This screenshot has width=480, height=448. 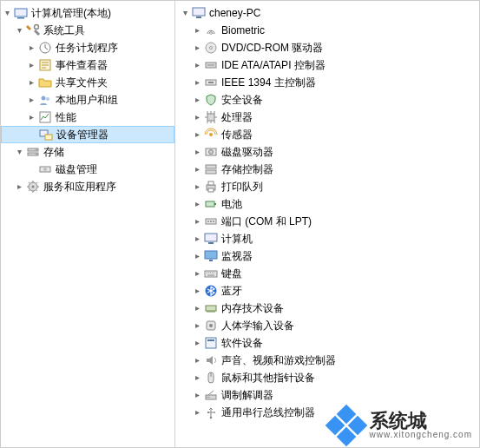 I want to click on label: 磁盘管理, so click(x=76, y=169).